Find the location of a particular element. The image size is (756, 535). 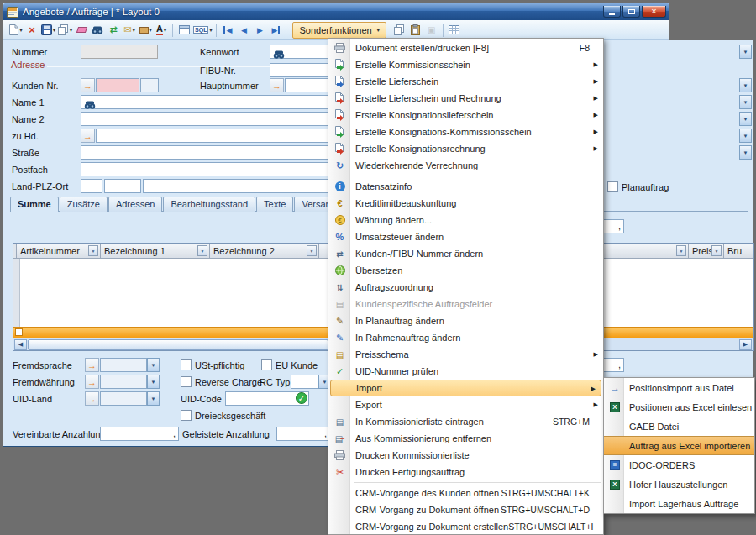

submenu-item: Import Lagerhaus Aufträge is located at coordinates (679, 504).